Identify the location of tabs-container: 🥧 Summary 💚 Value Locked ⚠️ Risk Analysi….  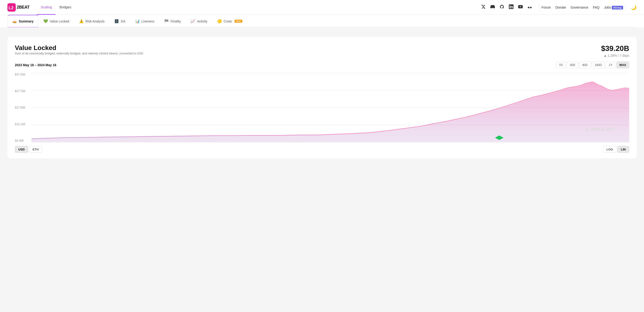
(322, 21).